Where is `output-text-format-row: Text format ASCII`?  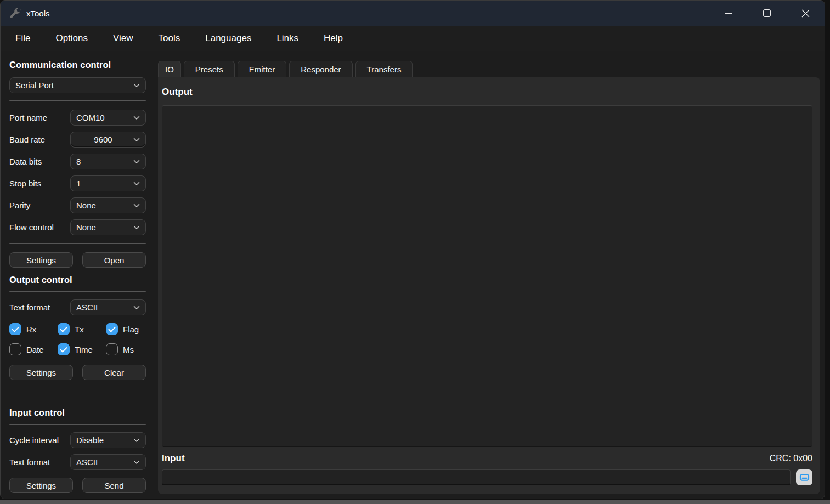
output-text-format-row: Text format ASCII is located at coordinates (78, 307).